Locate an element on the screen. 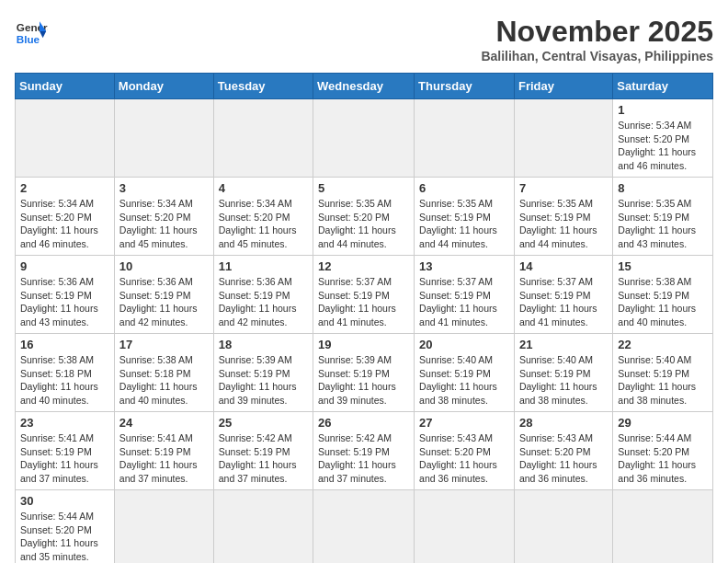 This screenshot has width=728, height=563. day-number: 26 is located at coordinates (364, 423).